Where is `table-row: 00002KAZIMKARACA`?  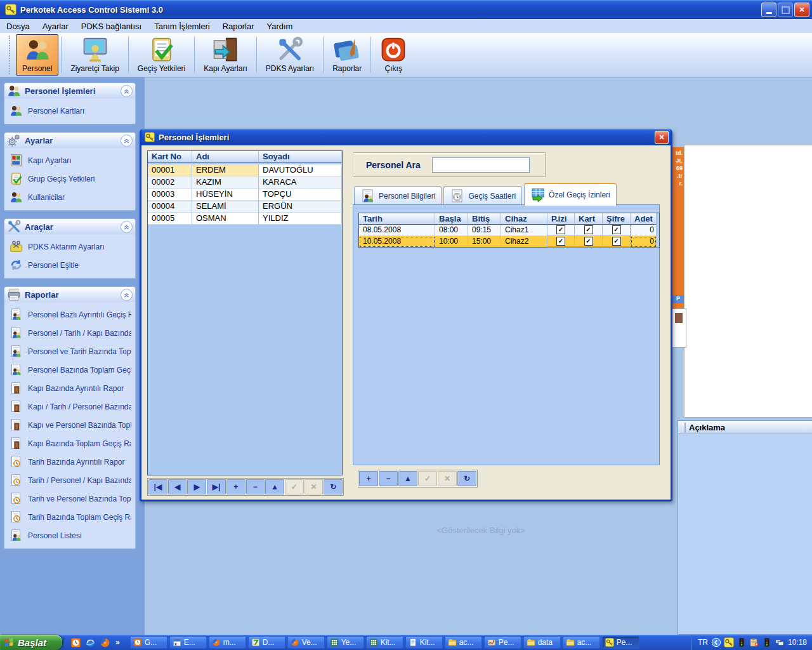
table-row: 00002KAZIMKARACA is located at coordinates (245, 183).